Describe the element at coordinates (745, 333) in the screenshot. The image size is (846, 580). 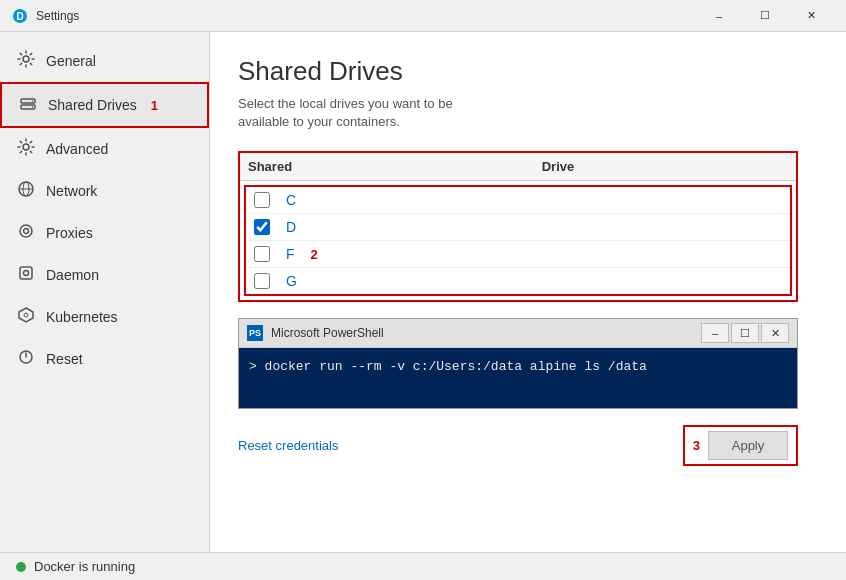
I see `ps-maximize-button: ☐` at that location.